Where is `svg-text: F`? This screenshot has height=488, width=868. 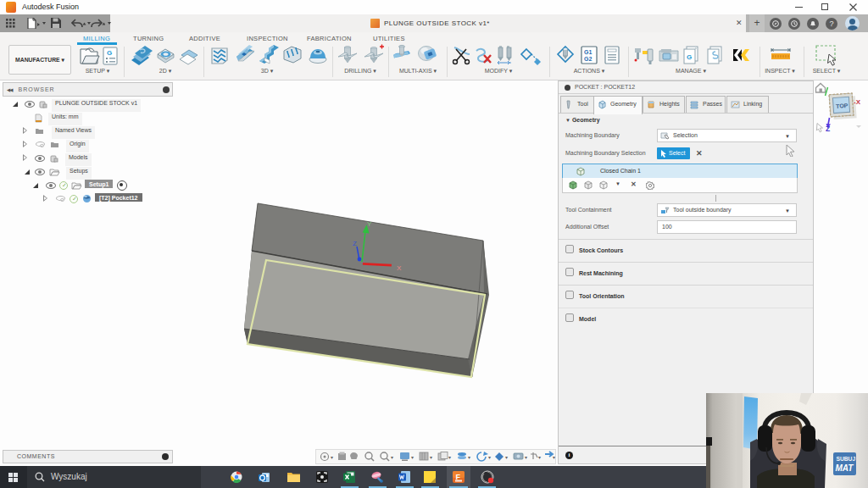
svg-text: F is located at coordinates (459, 477).